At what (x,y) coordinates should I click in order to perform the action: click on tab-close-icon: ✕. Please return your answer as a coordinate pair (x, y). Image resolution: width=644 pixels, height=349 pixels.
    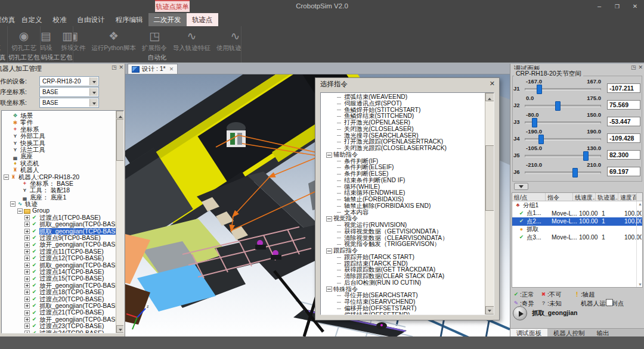
    Looking at the image, I should click on (172, 69).